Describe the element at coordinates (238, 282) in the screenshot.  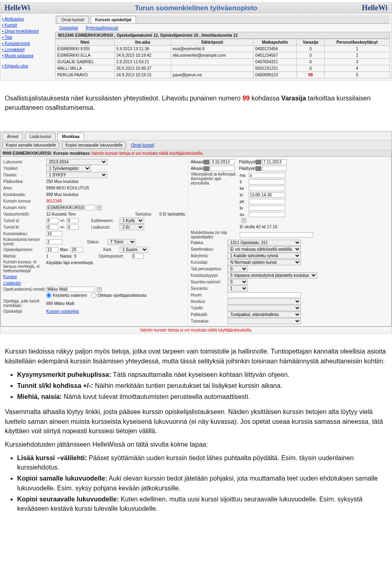
I see `sel-suuntav: 0` at that location.